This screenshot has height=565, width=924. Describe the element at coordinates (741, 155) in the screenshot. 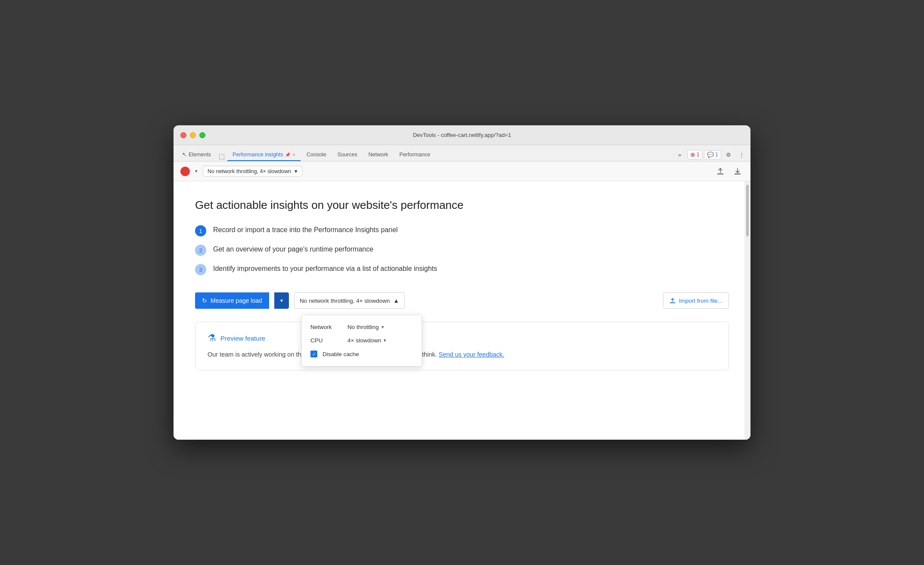

I see `more-options-button: ⋮` at that location.